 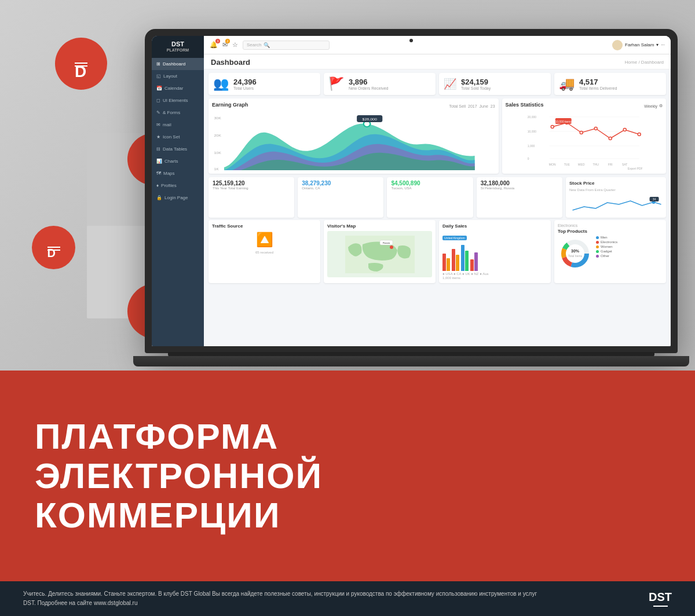 I want to click on svg-text: 34, so click(x=654, y=199).